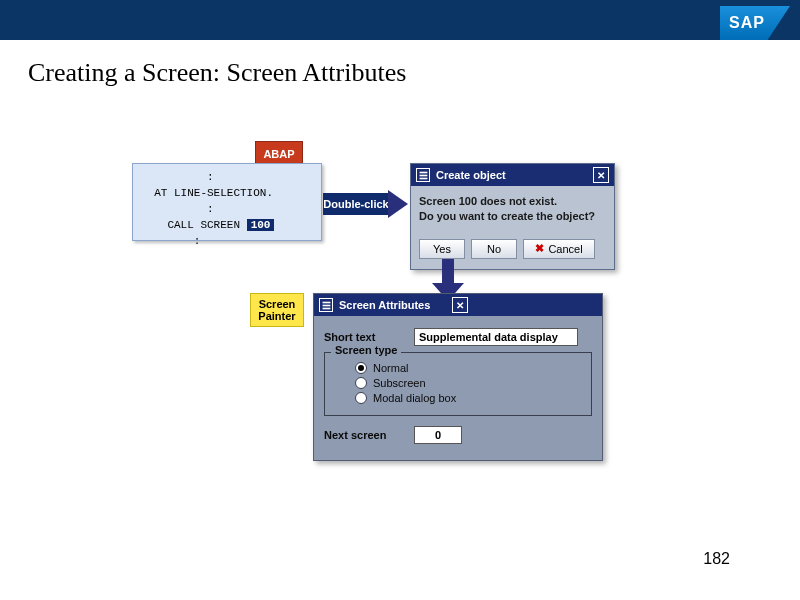 This screenshot has width=800, height=600. I want to click on dialog-body: Screen 100 does not exist. Do you want t…, so click(512, 210).